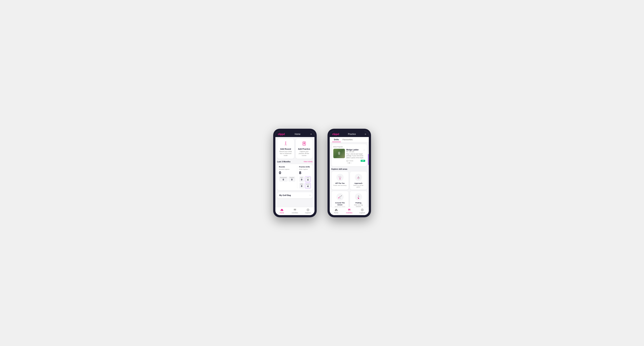 Image resolution: width=644 pixels, height=346 pixels. Describe the element at coordinates (340, 185) in the screenshot. I see `off-the-tee-desc: Power and accuracy` at that location.